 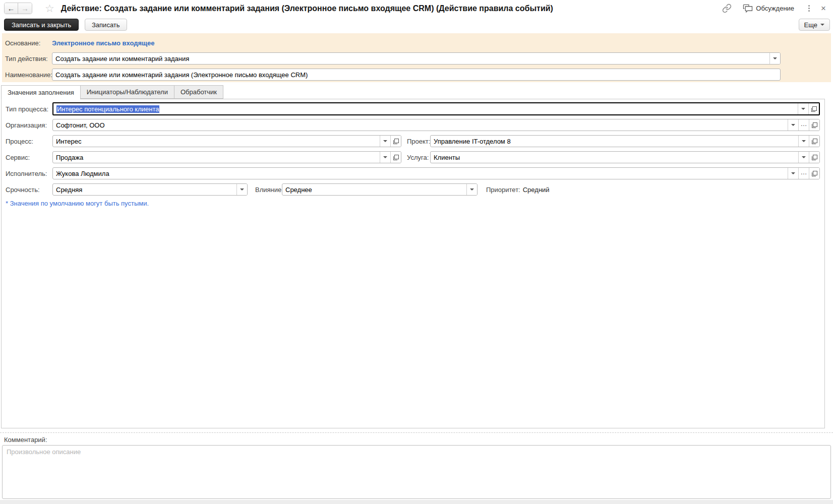 What do you see at coordinates (25, 8) in the screenshot?
I see `forward-button: →` at bounding box center [25, 8].